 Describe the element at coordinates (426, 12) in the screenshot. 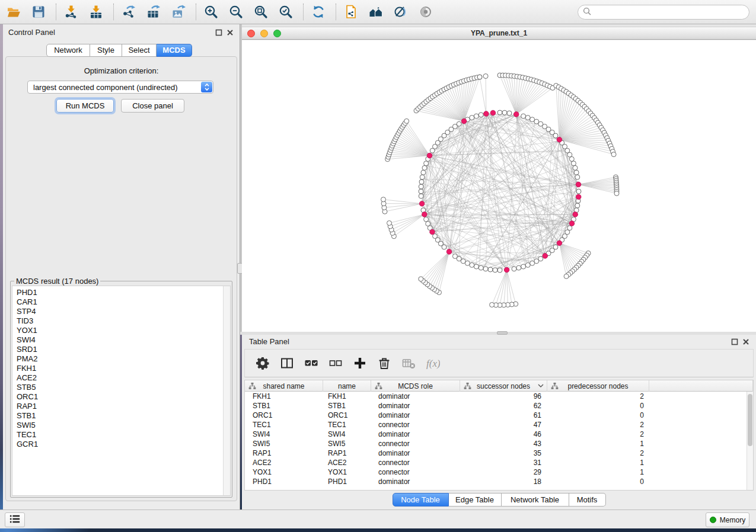

I see `overview-button` at that location.